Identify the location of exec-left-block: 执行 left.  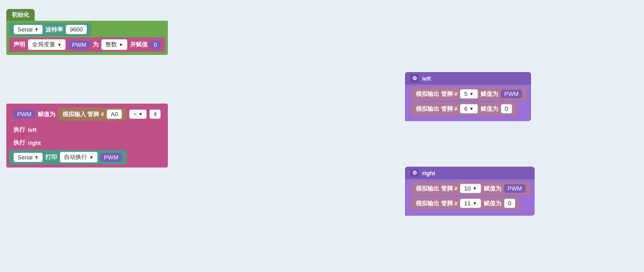
(25, 130).